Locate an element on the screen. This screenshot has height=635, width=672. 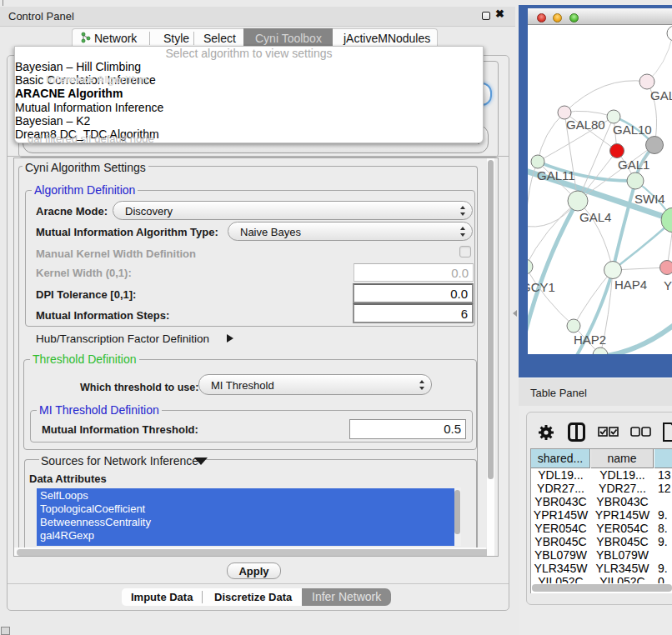
svg-text: HAP2 is located at coordinates (590, 340).